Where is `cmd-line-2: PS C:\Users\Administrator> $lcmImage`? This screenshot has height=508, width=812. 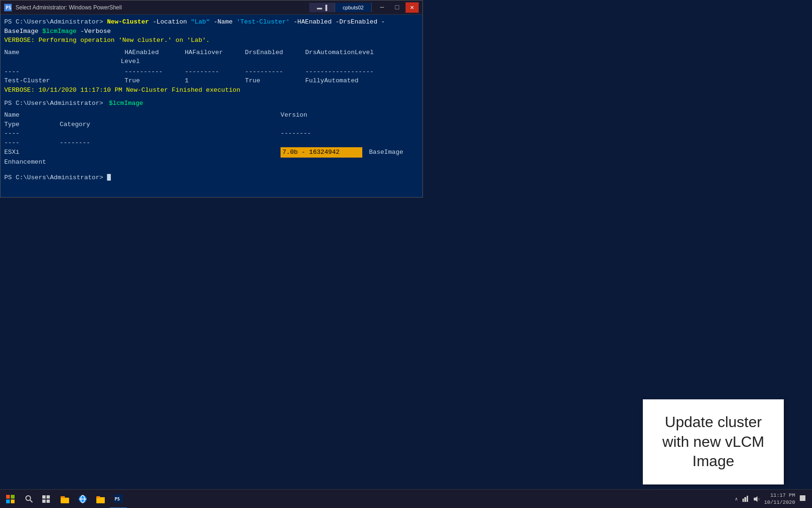 cmd-line-2: PS C:\Users\Administrator> $lcmImage is located at coordinates (211, 103).